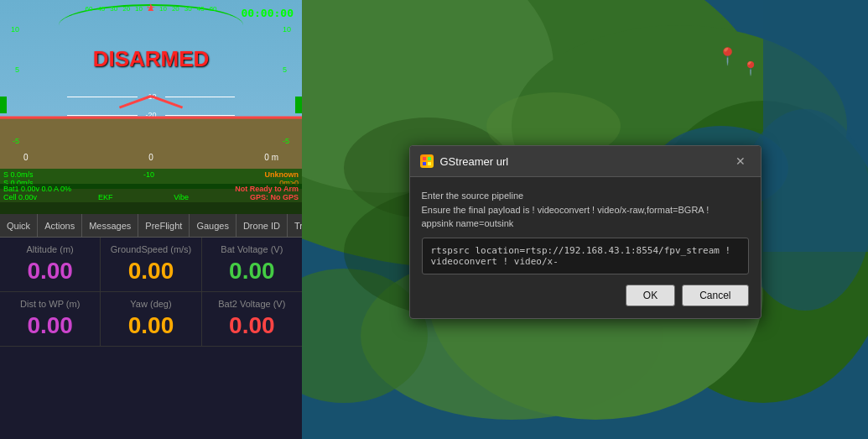 This screenshot has width=868, height=439. Describe the element at coordinates (292, 141) in the screenshot. I see `right-tick-4: -5` at that location.